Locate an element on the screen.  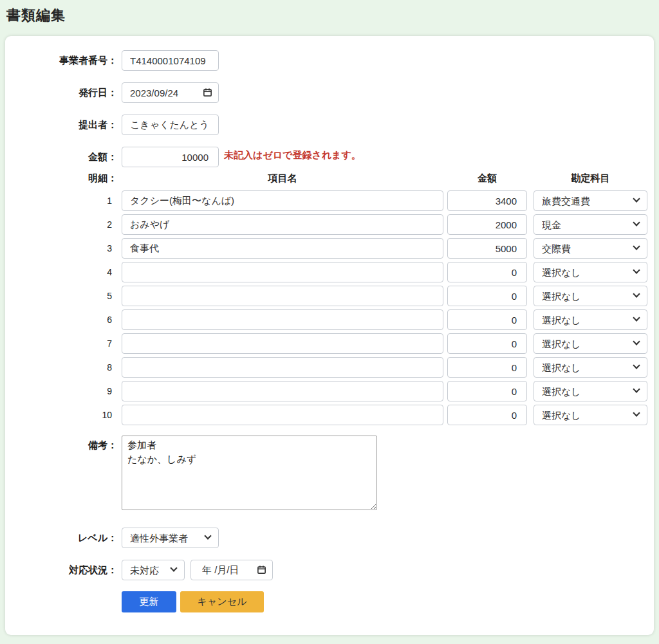
detail-row: 4 選択なし is located at coordinates (330, 272).